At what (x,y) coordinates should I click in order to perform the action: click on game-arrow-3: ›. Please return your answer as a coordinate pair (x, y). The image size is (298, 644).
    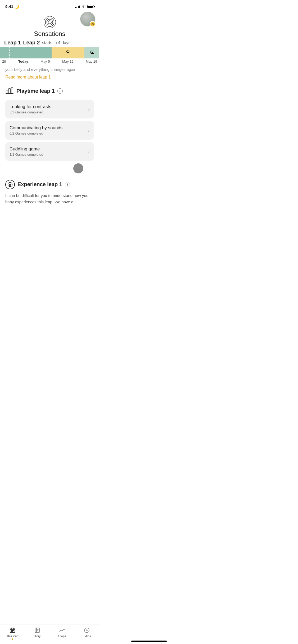
    Looking at the image, I should click on (89, 151).